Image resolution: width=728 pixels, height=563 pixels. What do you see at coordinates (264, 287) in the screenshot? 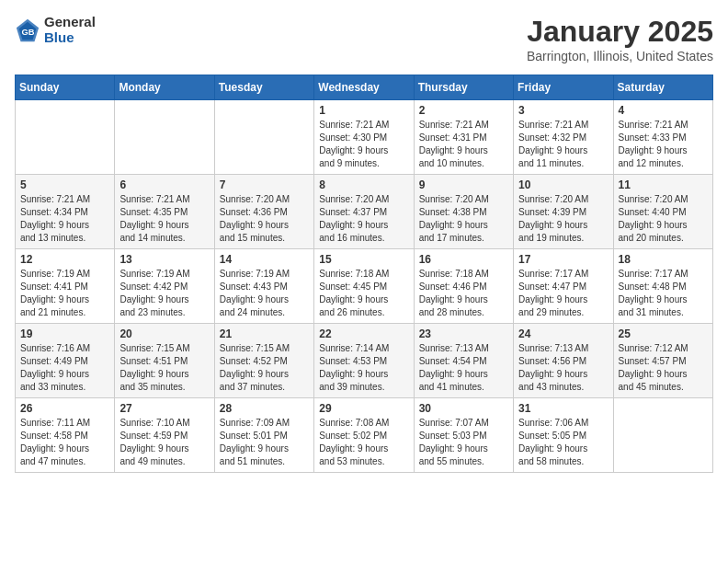
I see `calendar-cell: 14Sunrise: 7:19 AM Sunset: 4:43 PM Dayli…` at bounding box center [264, 287].